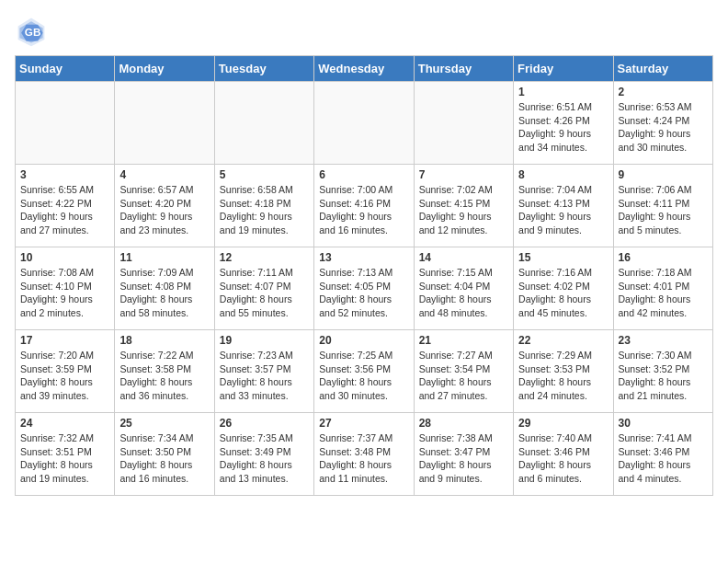 This screenshot has height=563, width=728. What do you see at coordinates (264, 69) in the screenshot?
I see `day-header-tuesday: Tuesday` at bounding box center [264, 69].